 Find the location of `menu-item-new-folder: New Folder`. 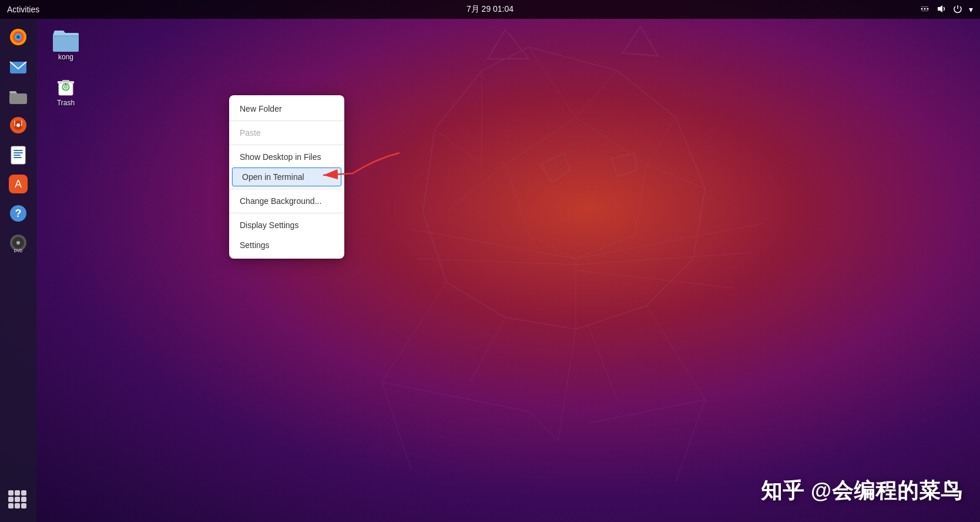

menu-item-new-folder: New Folder is located at coordinates (287, 109).